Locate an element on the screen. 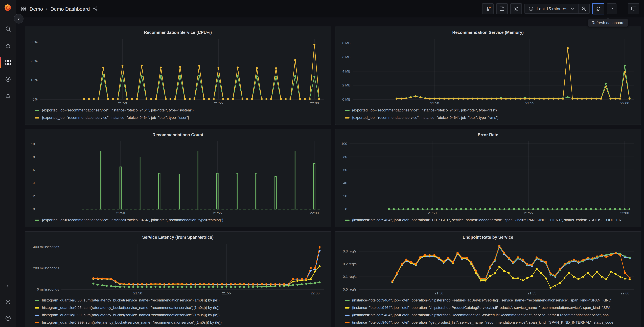 The image size is (644, 327). add-panel-icon is located at coordinates (488, 9).